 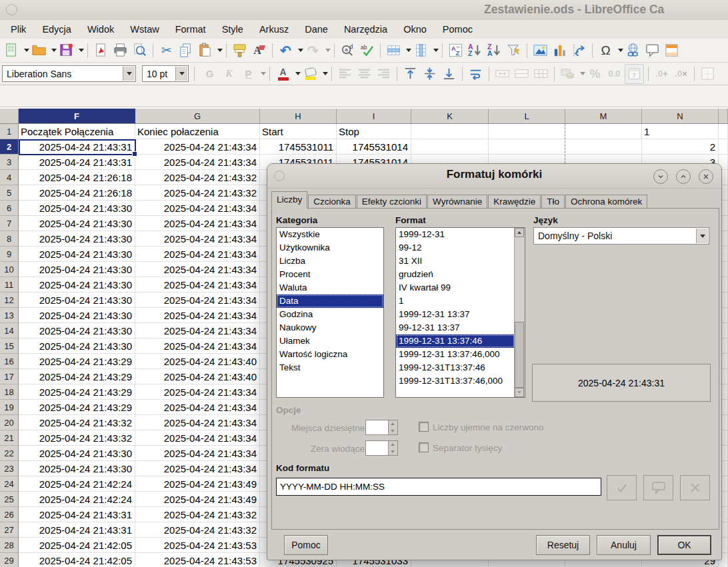 What do you see at coordinates (9, 239) in the screenshot?
I see `row-header-8: 8` at bounding box center [9, 239].